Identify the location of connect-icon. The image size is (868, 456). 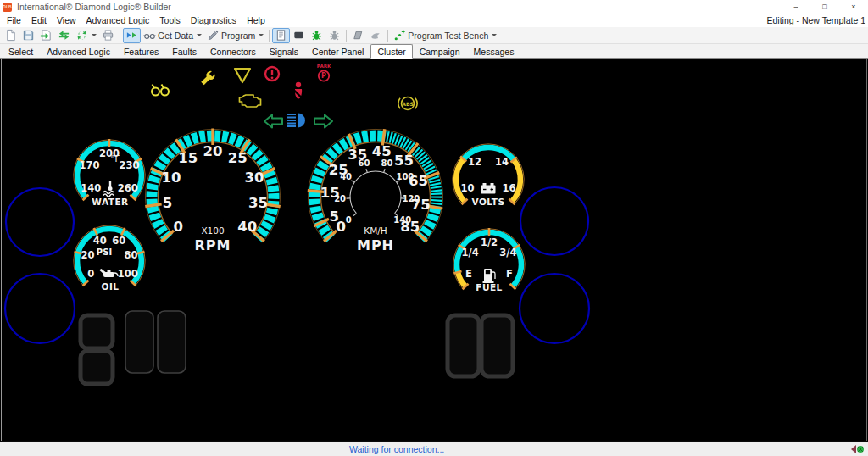
(132, 36).